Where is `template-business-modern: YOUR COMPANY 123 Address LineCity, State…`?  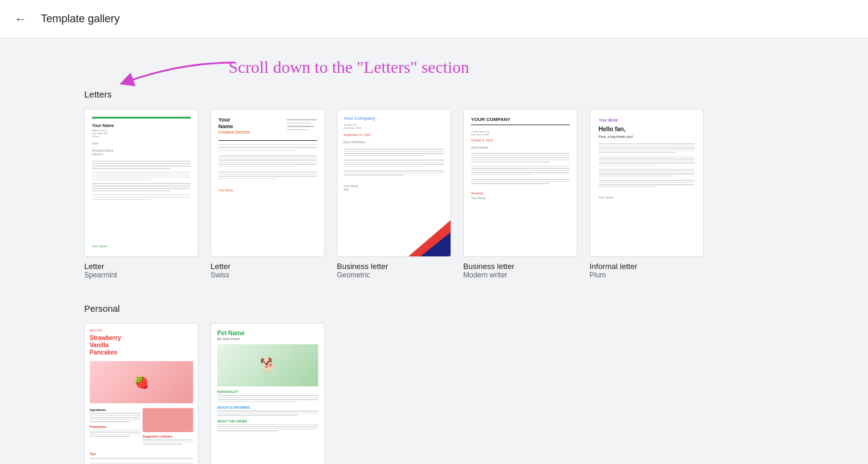
template-business-modern: YOUR COMPANY 123 Address LineCity, State… is located at coordinates (520, 194).